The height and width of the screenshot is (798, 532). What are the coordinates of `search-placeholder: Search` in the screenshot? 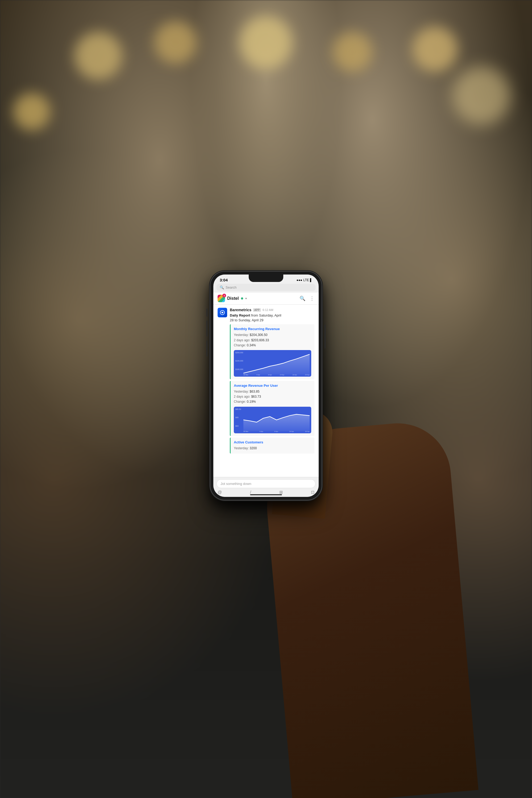 It's located at (231, 287).